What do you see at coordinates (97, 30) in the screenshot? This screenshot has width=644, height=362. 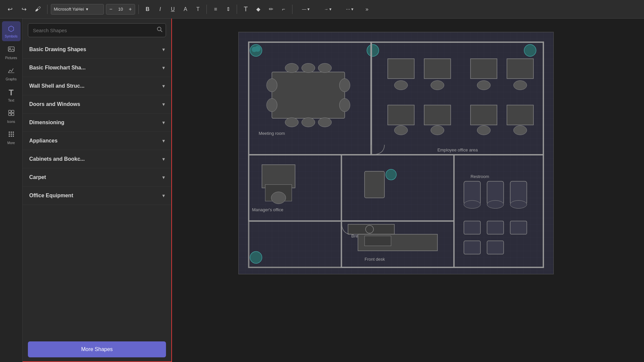 I see `search-input` at bounding box center [97, 30].